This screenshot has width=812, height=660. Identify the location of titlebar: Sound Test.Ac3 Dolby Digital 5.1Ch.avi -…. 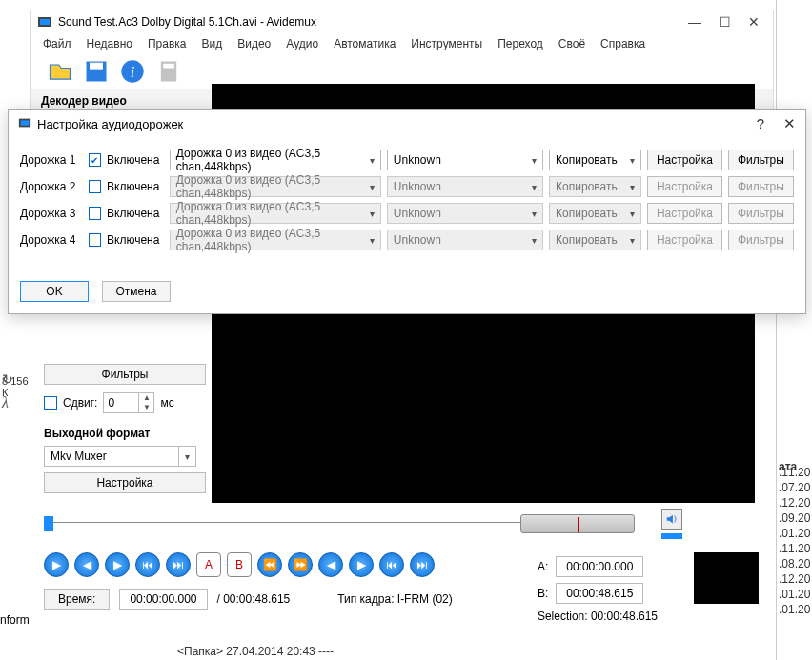
(402, 22).